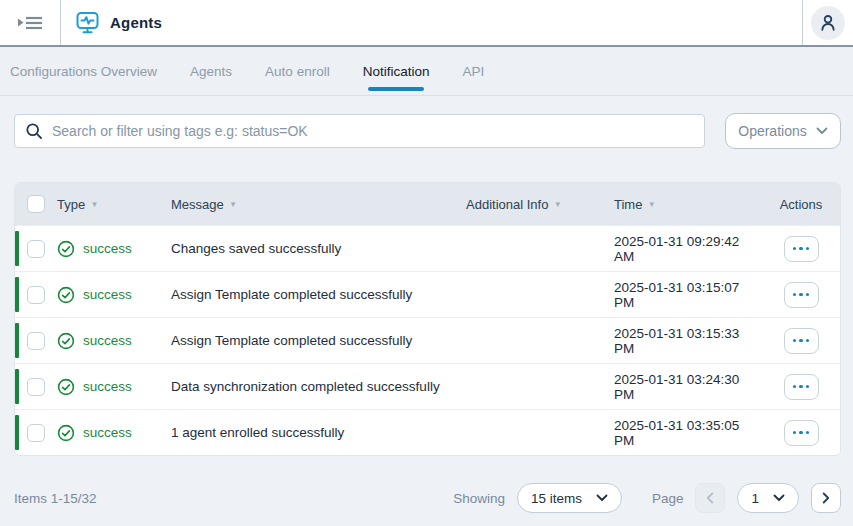 The image size is (853, 526). I want to click on column-header-type: Type ▾, so click(114, 204).